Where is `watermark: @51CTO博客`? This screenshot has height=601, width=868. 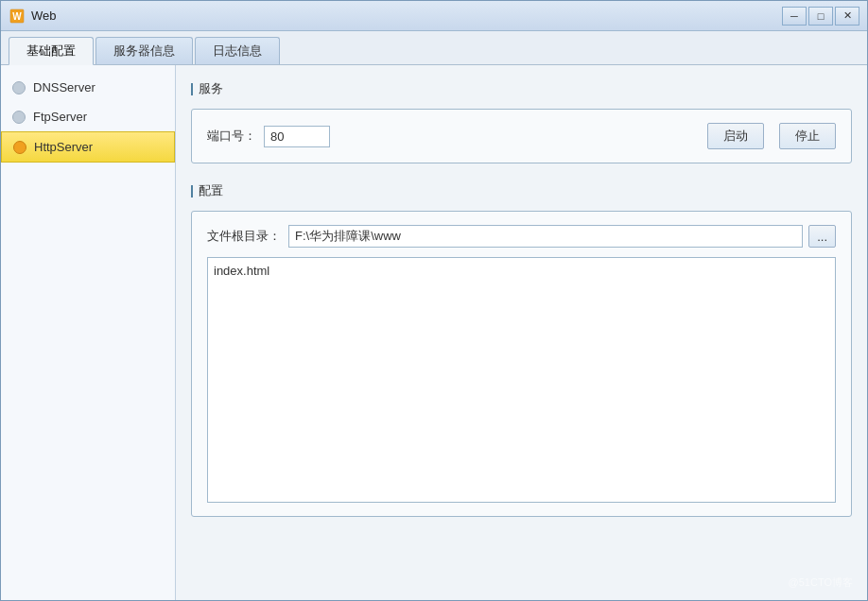
watermark: @51CTO博客 is located at coordinates (821, 582).